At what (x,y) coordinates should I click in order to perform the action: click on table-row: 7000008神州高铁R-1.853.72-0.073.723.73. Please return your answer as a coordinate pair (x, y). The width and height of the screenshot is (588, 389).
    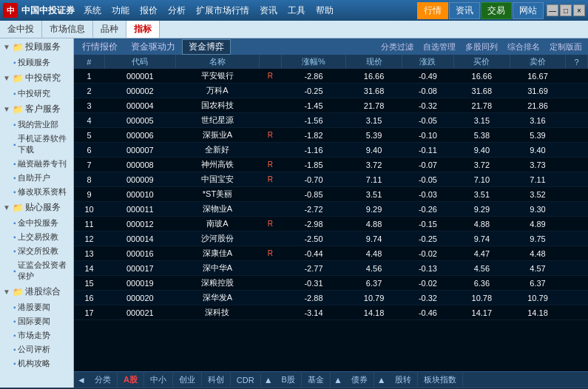
    Looking at the image, I should click on (331, 165).